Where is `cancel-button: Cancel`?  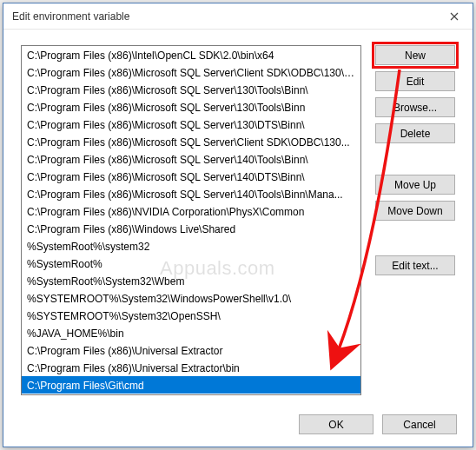 cancel-button: Cancel is located at coordinates (420, 424).